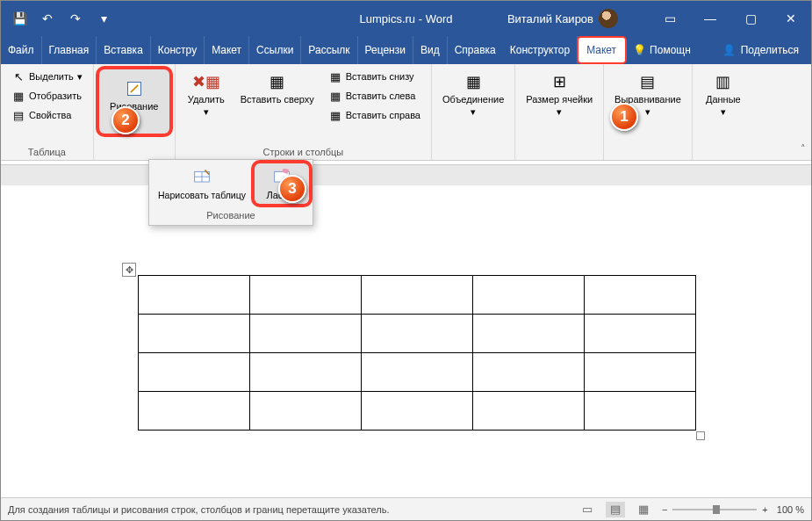  Describe the element at coordinates (277, 88) in the screenshot. I see `insert-above-button: ▦ Вставить сверху` at that location.